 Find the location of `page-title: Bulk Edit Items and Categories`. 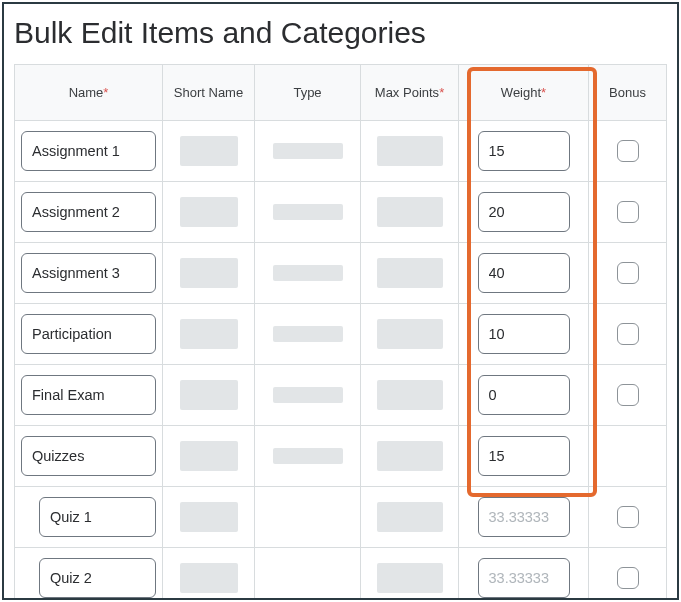

page-title: Bulk Edit Items and Categories is located at coordinates (346, 33).